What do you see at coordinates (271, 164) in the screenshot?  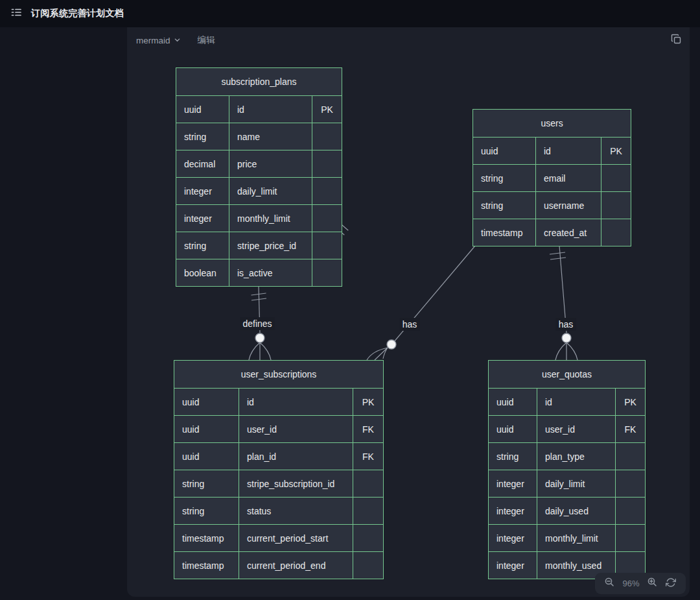 I see `attr-name: price` at bounding box center [271, 164].